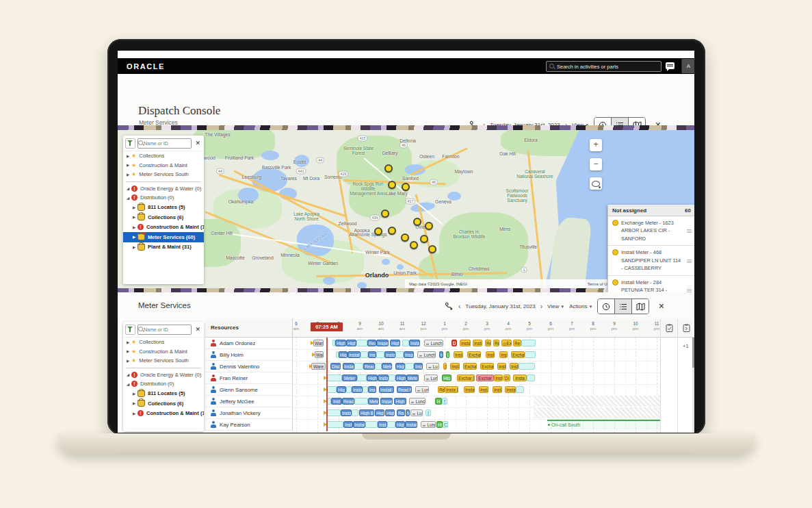 The image size is (812, 508). What do you see at coordinates (445, 424) in the screenshot?
I see `activity-bar: C` at bounding box center [445, 424].